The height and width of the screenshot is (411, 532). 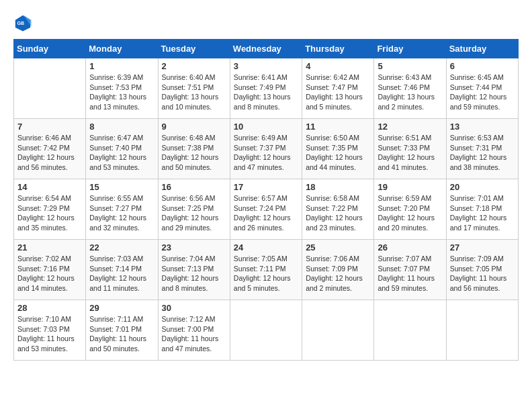 What do you see at coordinates (122, 308) in the screenshot?
I see `day-number: 29` at bounding box center [122, 308].